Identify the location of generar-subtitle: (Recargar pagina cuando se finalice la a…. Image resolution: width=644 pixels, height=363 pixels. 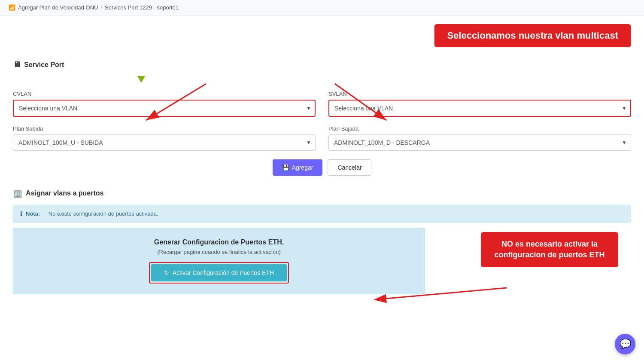
(219, 252).